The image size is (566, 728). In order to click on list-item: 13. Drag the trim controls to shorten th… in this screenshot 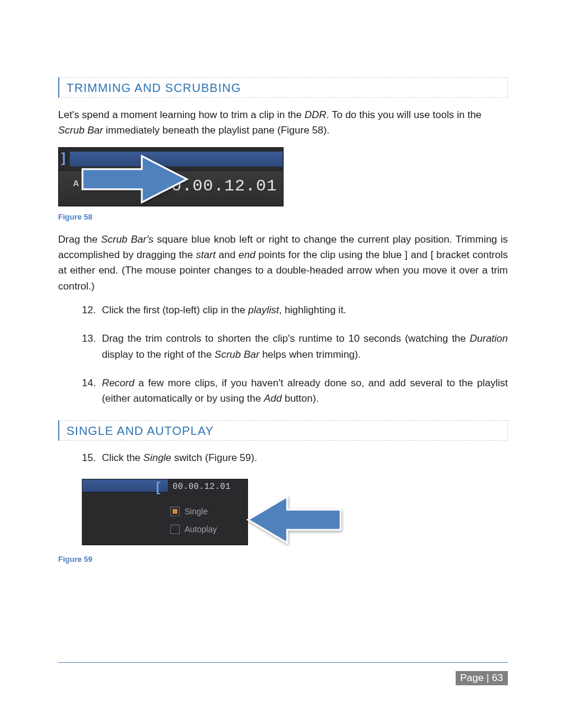, I will do `click(283, 346)`.